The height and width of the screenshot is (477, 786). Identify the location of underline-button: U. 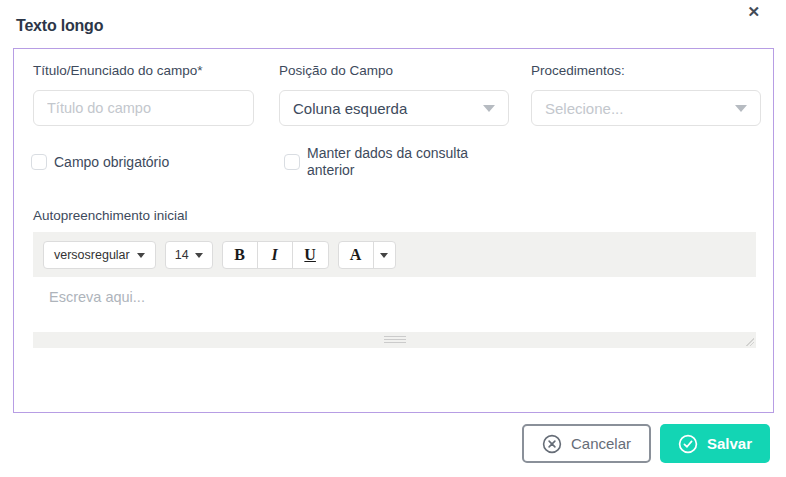
(310, 255).